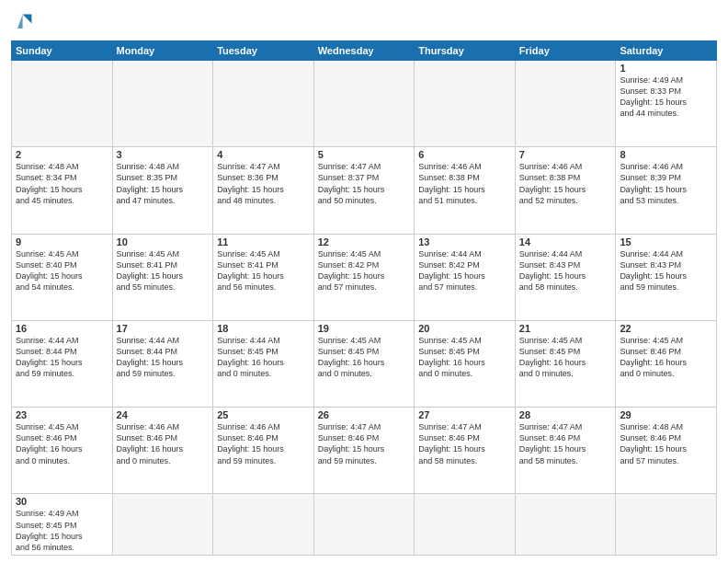 This screenshot has height=563, width=728. What do you see at coordinates (63, 501) in the screenshot?
I see `day-number: 30` at bounding box center [63, 501].